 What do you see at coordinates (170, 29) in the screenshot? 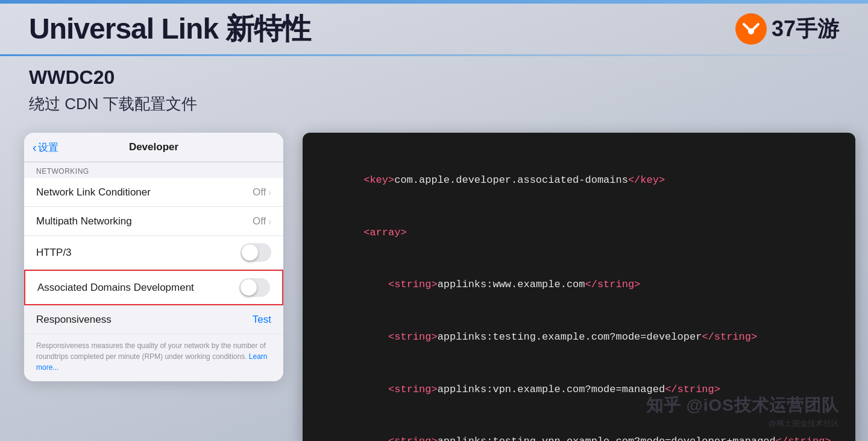
I see `page-title: Universal Link 新特性` at bounding box center [170, 29].